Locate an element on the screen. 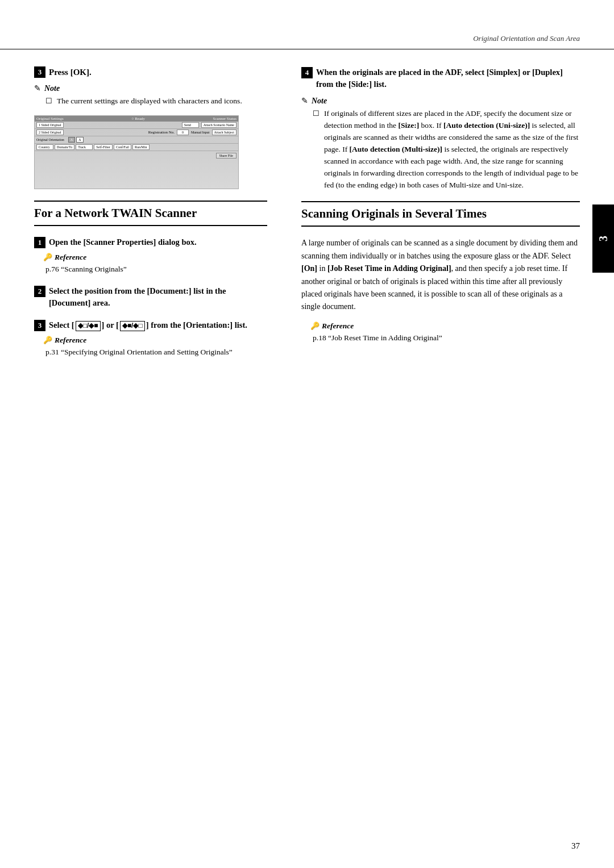 This screenshot has width=614, height=868. ss-reg: Registration No. is located at coordinates (161, 132).